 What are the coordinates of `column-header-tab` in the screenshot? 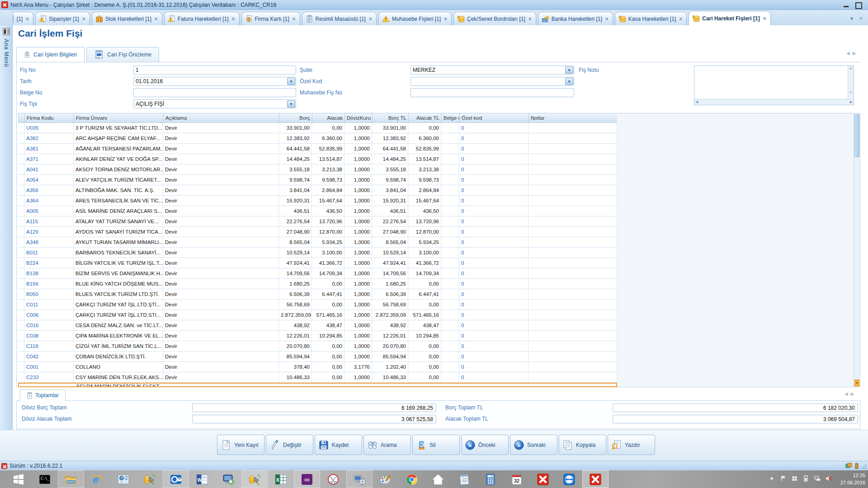 It's located at (22, 118).